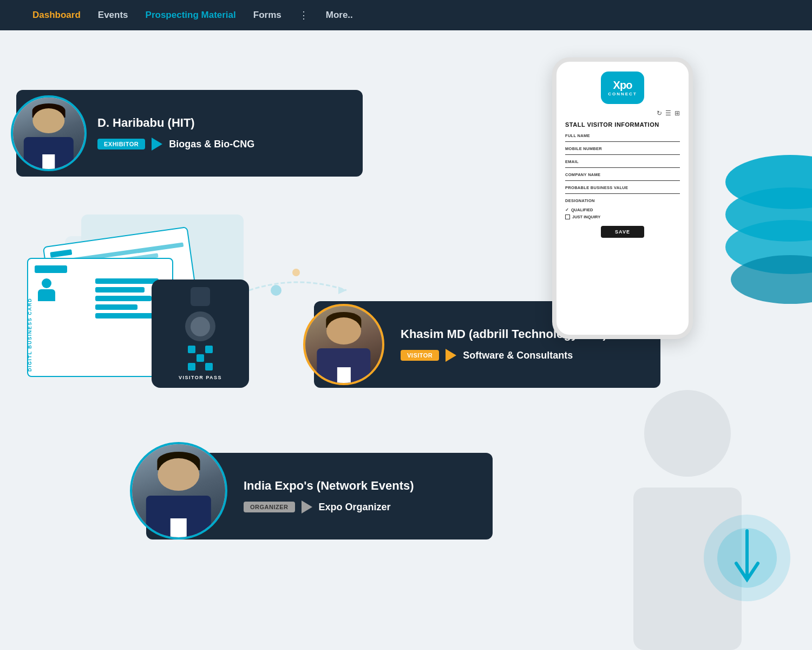 The height and width of the screenshot is (650, 812). I want to click on form-field-fullname: FULL NAME, so click(623, 138).